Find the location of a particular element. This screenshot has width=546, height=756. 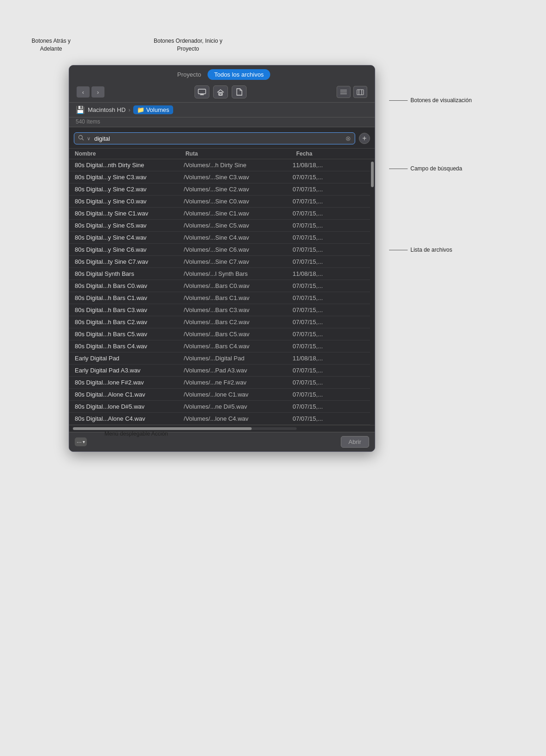

file-name: 80s Digital...Alone C1.wav is located at coordinates (129, 395).